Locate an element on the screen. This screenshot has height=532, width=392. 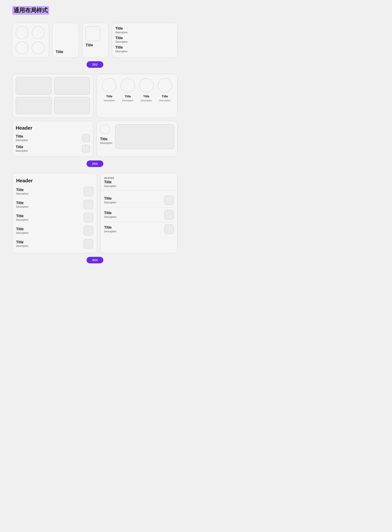
header2-top-desc: Description is located at coordinates (139, 186).